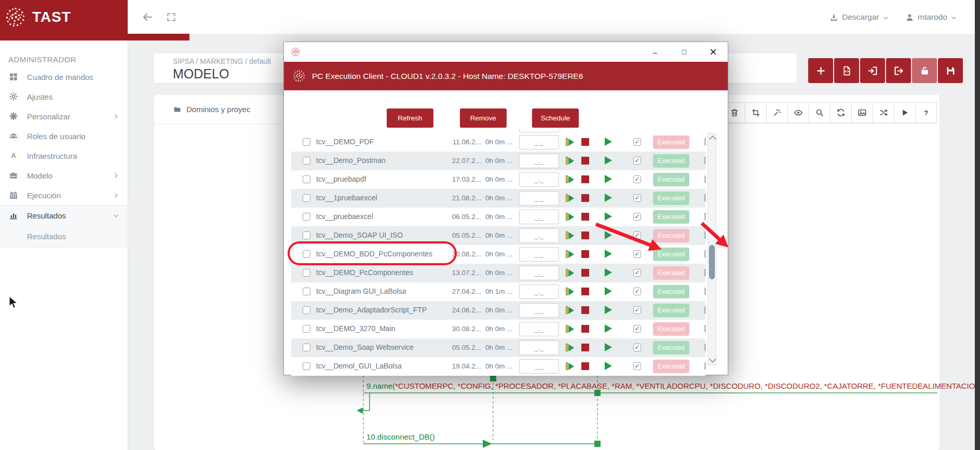 The image size is (980, 450). What do you see at coordinates (64, 195) in the screenshot?
I see `sidebar-item-ejecuci-n: Ejecución` at bounding box center [64, 195].